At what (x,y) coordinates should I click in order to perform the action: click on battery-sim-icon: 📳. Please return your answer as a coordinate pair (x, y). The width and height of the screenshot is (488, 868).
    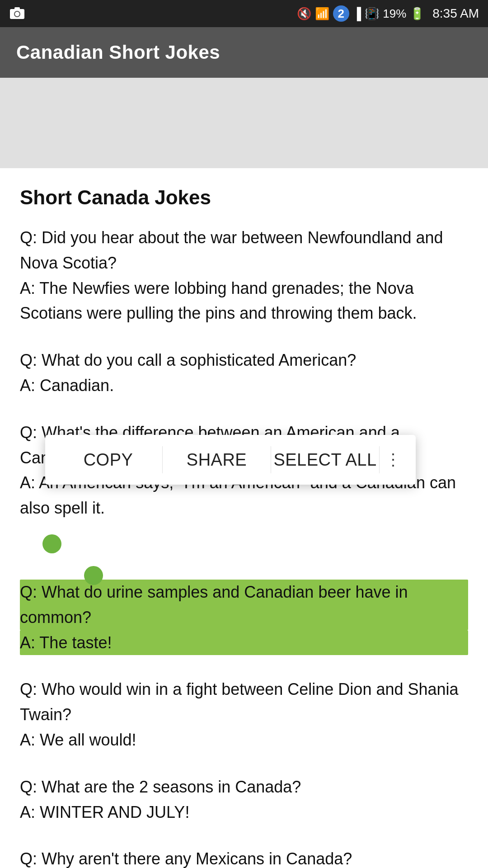
    Looking at the image, I should click on (372, 14).